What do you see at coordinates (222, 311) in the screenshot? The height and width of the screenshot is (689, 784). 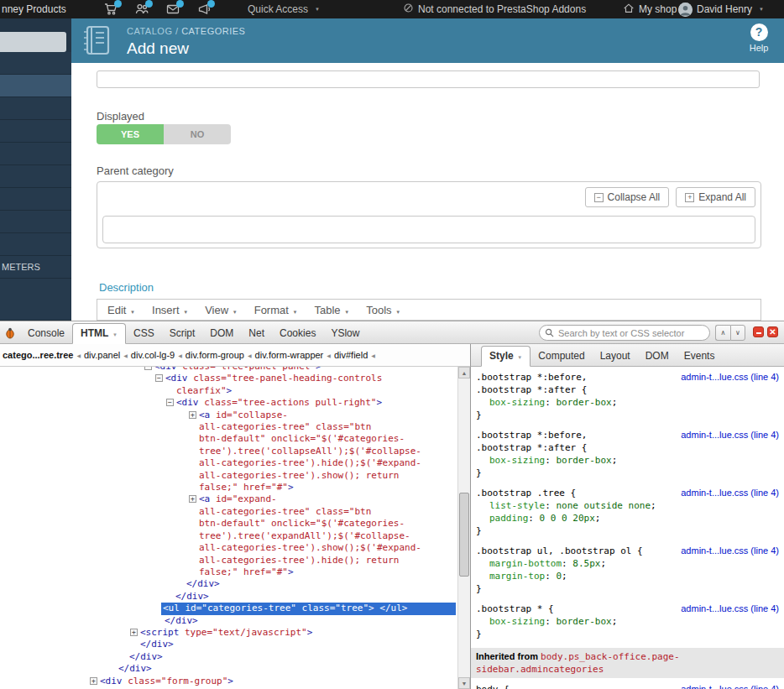 I see `editor-menu-view: View ▼` at bounding box center [222, 311].